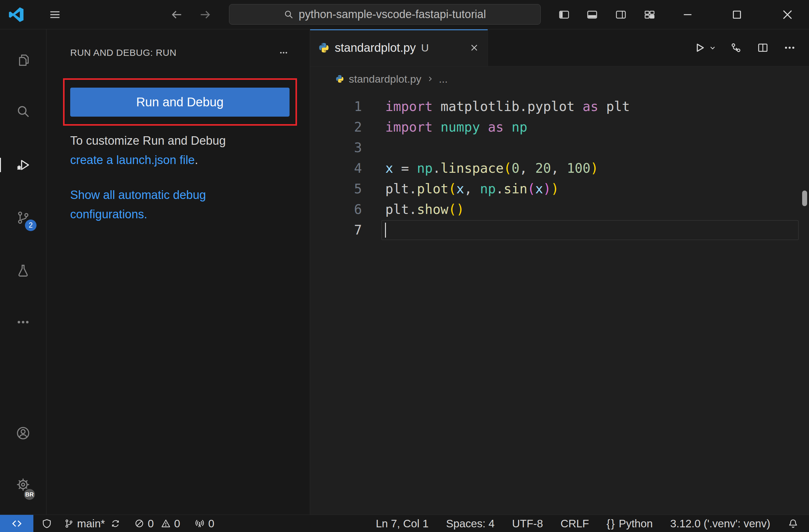  Describe the element at coordinates (30, 495) in the screenshot. I see `profile-badge: BR` at that location.